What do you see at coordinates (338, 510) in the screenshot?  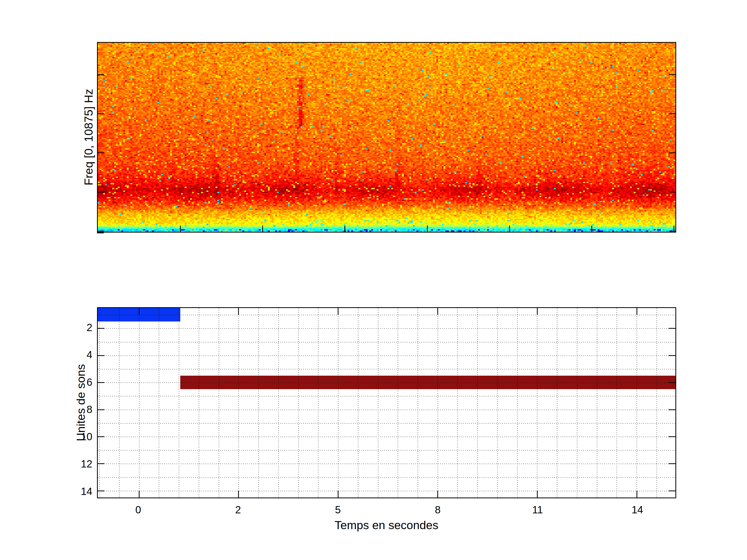 I see `x-tick-label: 5` at bounding box center [338, 510].